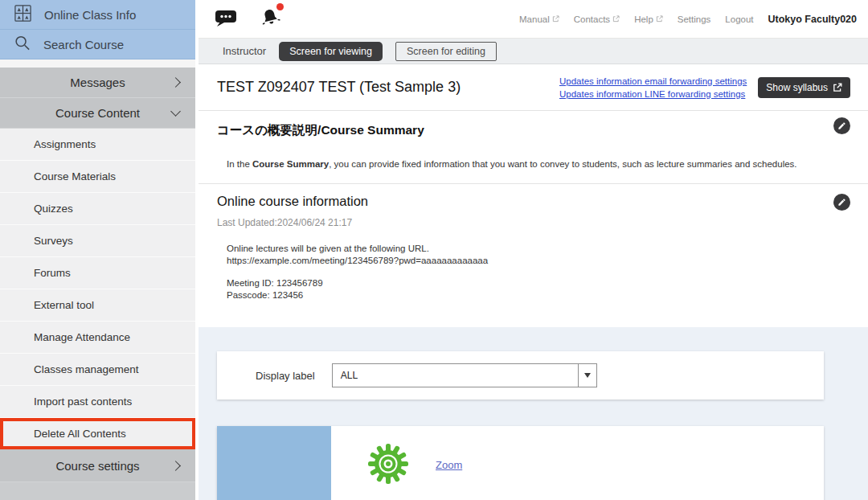  What do you see at coordinates (448, 465) in the screenshot?
I see `zoom-link: Zoom` at bounding box center [448, 465].